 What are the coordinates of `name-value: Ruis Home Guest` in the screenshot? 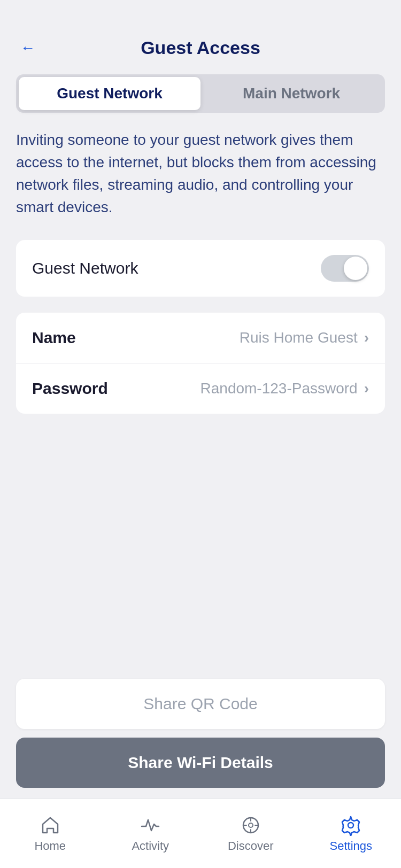 It's located at (298, 338).